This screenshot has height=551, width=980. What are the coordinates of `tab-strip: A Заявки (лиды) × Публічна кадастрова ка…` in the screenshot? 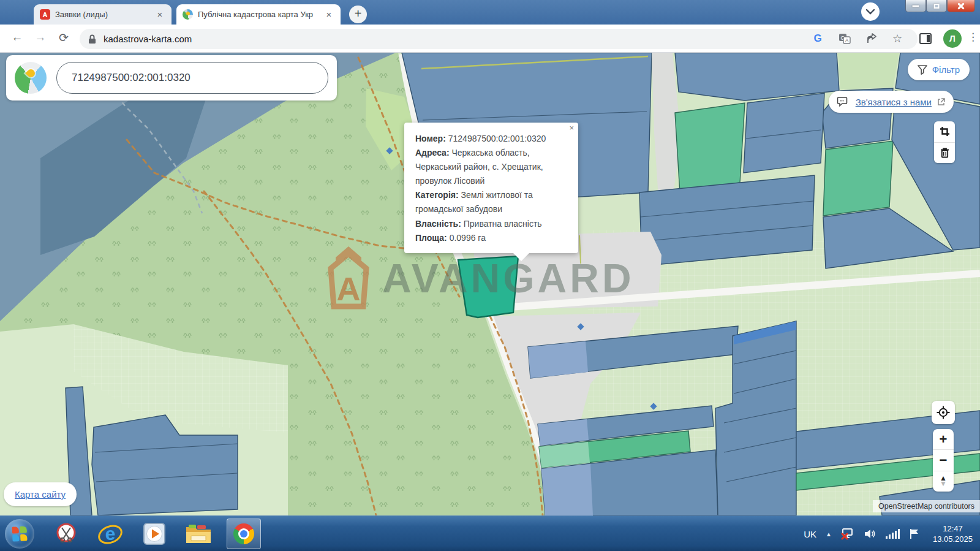 It's located at (490, 12).